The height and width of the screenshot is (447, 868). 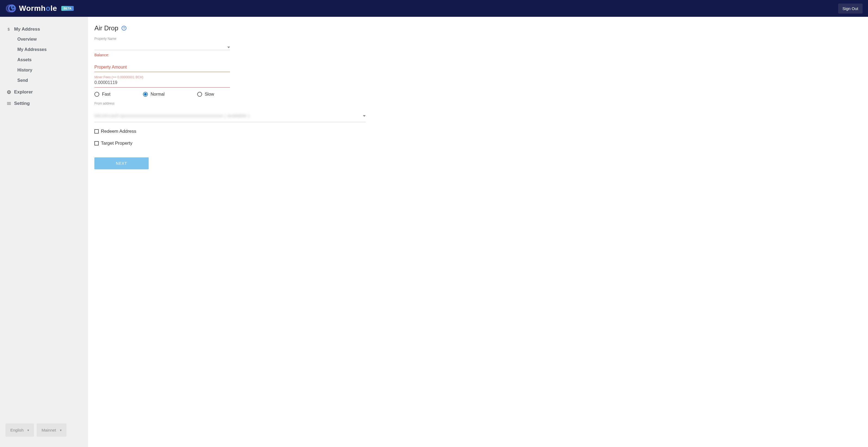 I want to click on sidebar-item-my-addresses: My Addresses, so click(x=49, y=50).